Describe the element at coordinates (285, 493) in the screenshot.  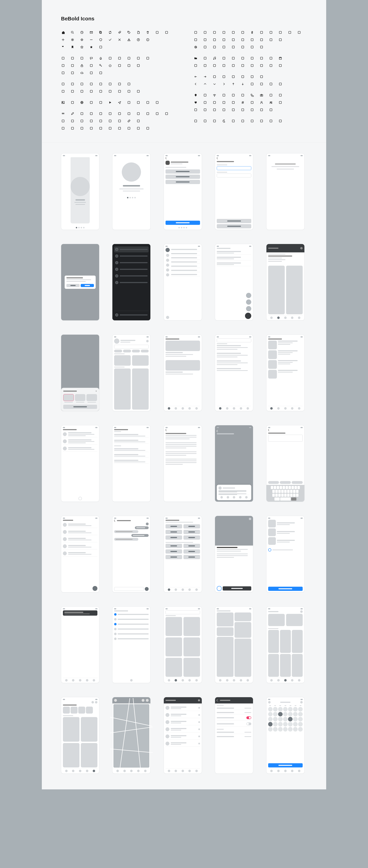
I see `keyboard` at that location.